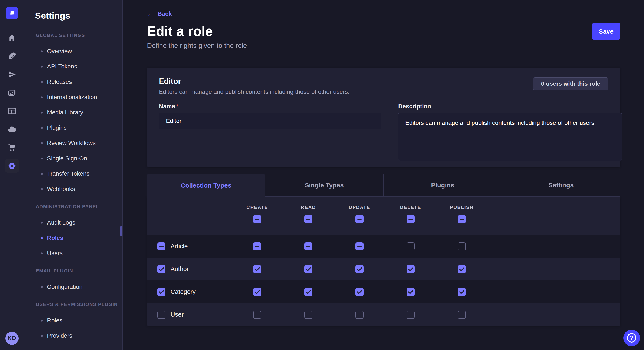 This screenshot has width=644, height=350. What do you see at coordinates (12, 129) in the screenshot?
I see `cloud-rail-button` at bounding box center [12, 129].